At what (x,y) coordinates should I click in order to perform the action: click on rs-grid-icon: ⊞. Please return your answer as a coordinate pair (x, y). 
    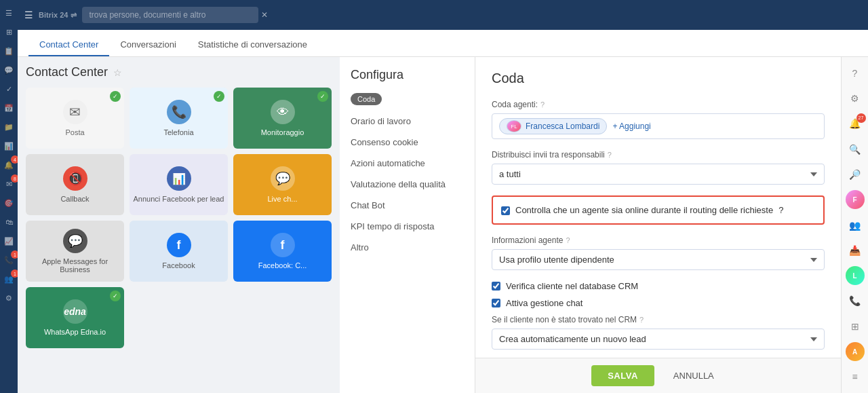
    Looking at the image, I should click on (855, 326).